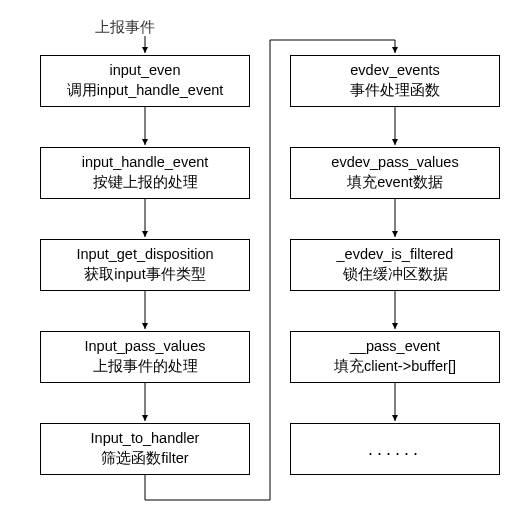 The image size is (520, 522). What do you see at coordinates (395, 255) in the screenshot?
I see `node-right-2-line1: _evdev_is_filtered` at bounding box center [395, 255].